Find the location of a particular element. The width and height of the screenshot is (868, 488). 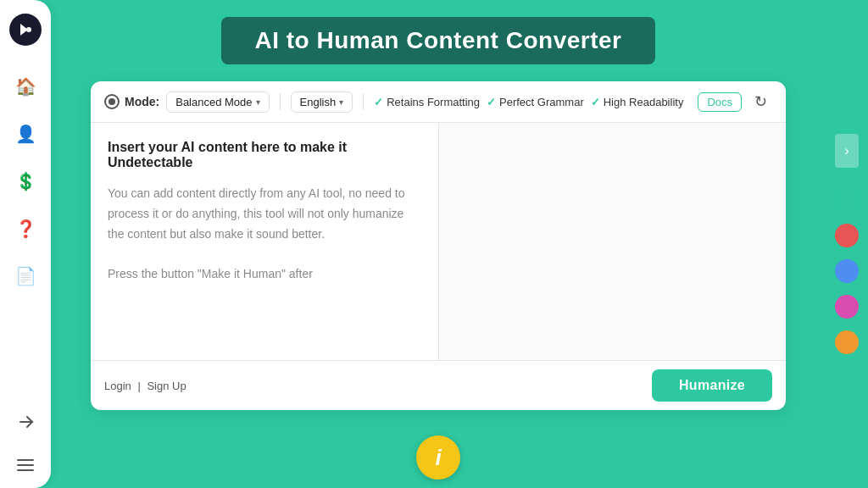

mode-circle-icon is located at coordinates (112, 102).